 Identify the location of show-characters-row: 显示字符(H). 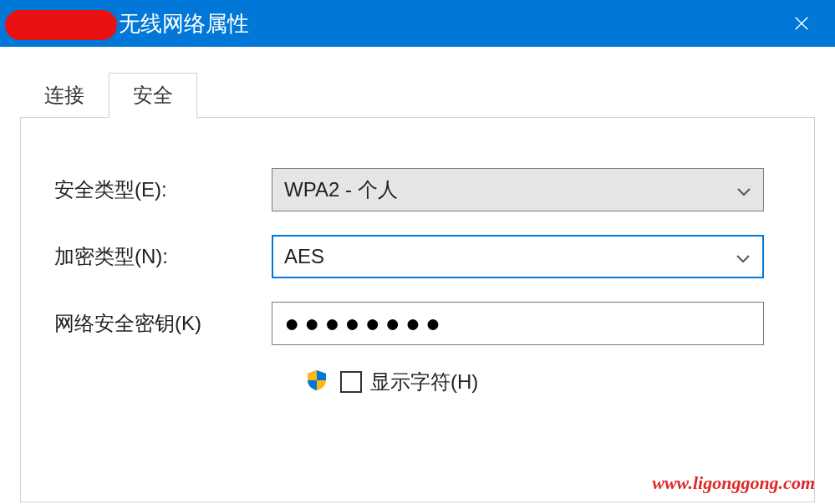
(535, 382).